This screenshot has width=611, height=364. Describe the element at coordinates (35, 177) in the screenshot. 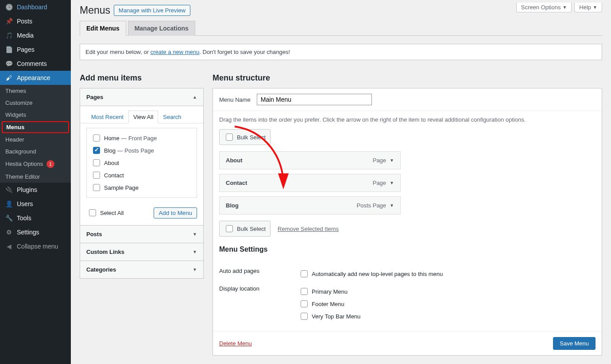

I see `sub-item-theme-editor: Theme Editor` at that location.